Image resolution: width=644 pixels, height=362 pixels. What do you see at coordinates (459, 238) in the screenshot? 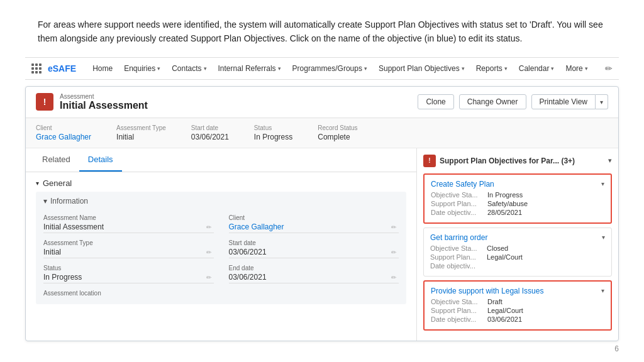
I see `objective-name-2: Get barring order` at bounding box center [459, 238].